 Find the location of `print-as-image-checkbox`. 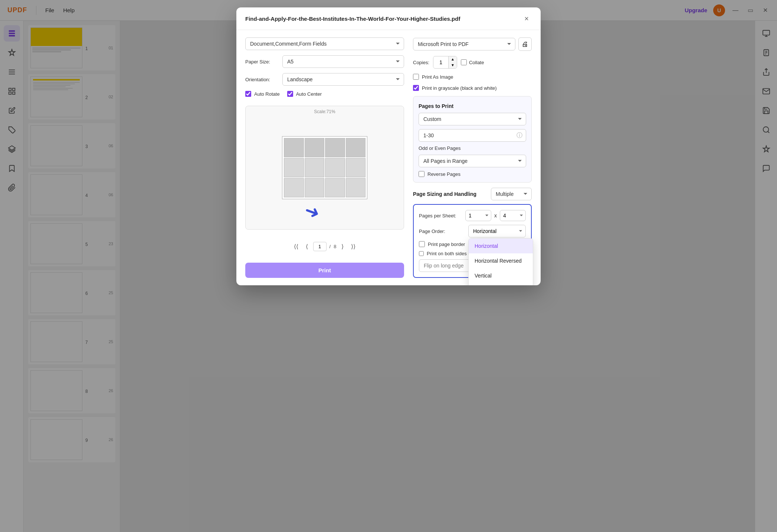

print-as-image-checkbox is located at coordinates (416, 77).